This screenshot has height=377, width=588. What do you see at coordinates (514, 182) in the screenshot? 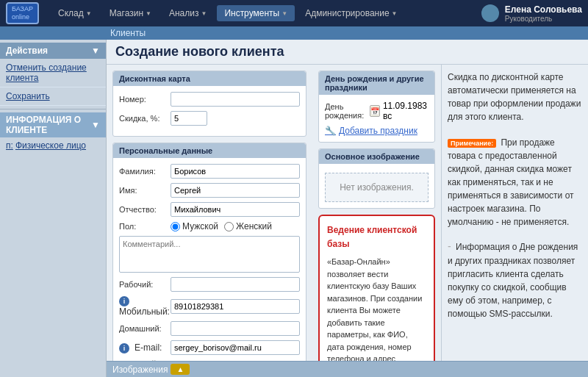
I see `note-paragraph: Примечание: При продаже товара с предост…` at bounding box center [514, 182].